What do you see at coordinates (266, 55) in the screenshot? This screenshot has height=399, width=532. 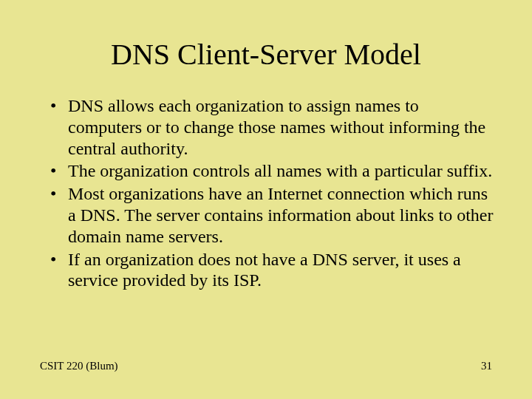 I see `slide-title: DNS Client-Server Model` at bounding box center [266, 55].